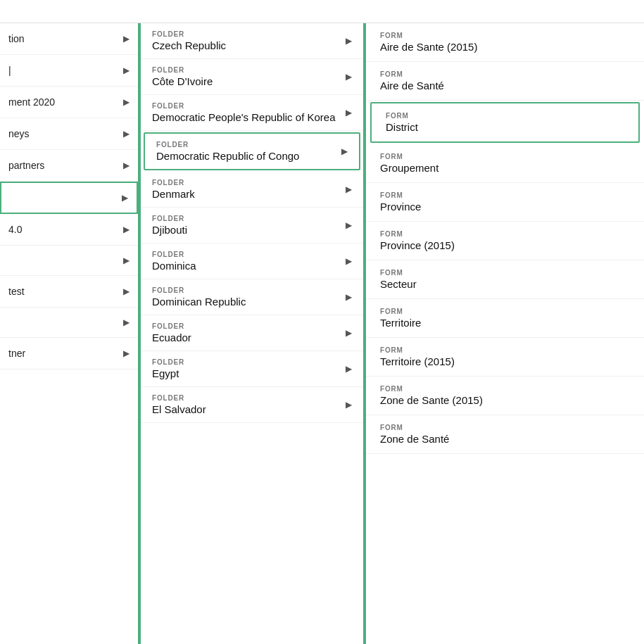 This screenshot has width=644, height=644. What do you see at coordinates (252, 297) in the screenshot?
I see `folder-item-dominican-republic: FOLDERDominican Republic▶` at bounding box center [252, 297].